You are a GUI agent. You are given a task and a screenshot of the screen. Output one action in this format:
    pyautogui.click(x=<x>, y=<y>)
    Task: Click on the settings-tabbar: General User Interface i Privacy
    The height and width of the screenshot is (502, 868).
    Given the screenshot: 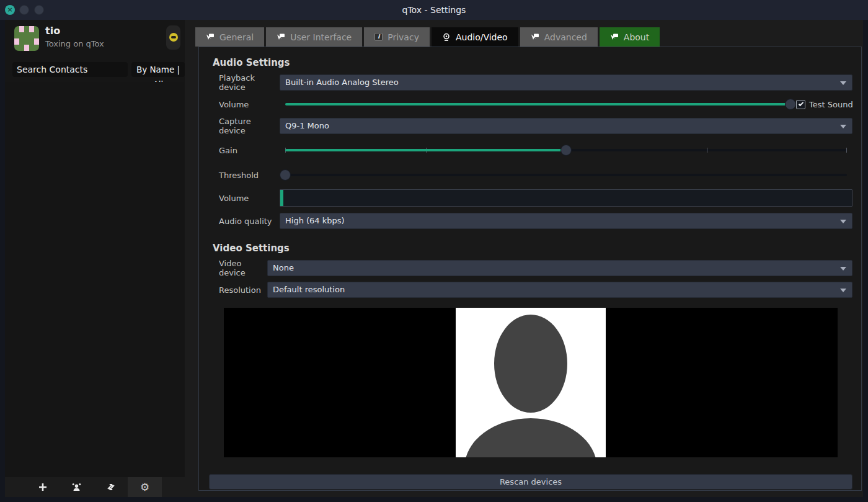 What is the action you would take?
    pyautogui.click(x=428, y=37)
    